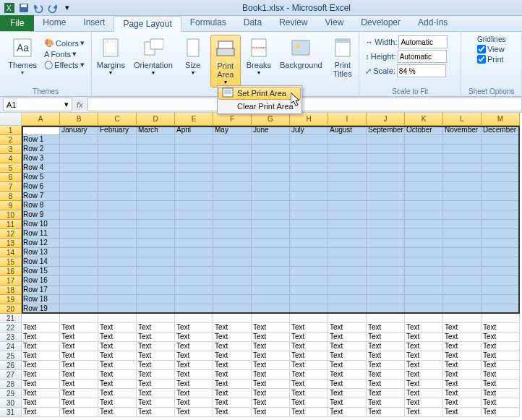 This screenshot has width=522, height=420. What do you see at coordinates (11, 130) in the screenshot?
I see `row-header: 1` at bounding box center [11, 130].